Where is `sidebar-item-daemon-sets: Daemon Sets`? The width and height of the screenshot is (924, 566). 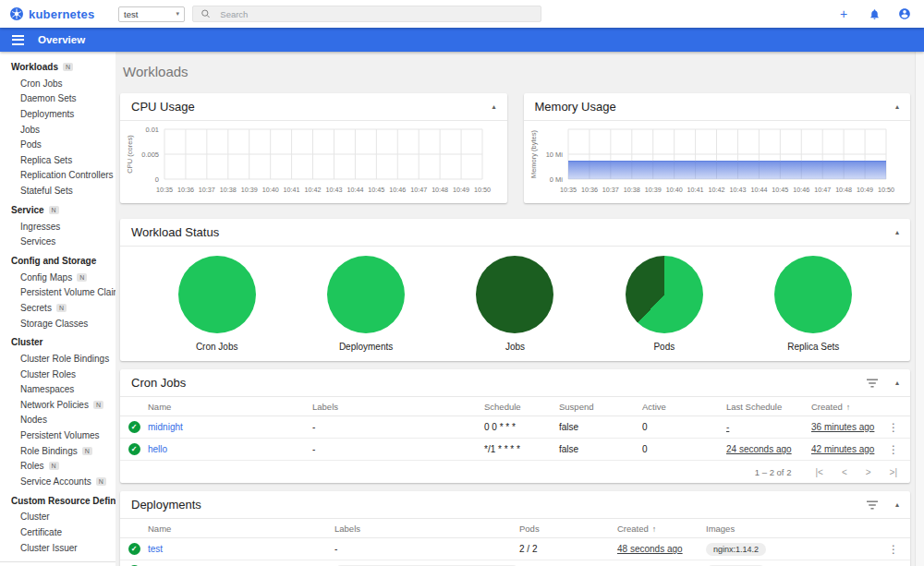
sidebar-item-daemon-sets: Daemon Sets is located at coordinates (57, 100).